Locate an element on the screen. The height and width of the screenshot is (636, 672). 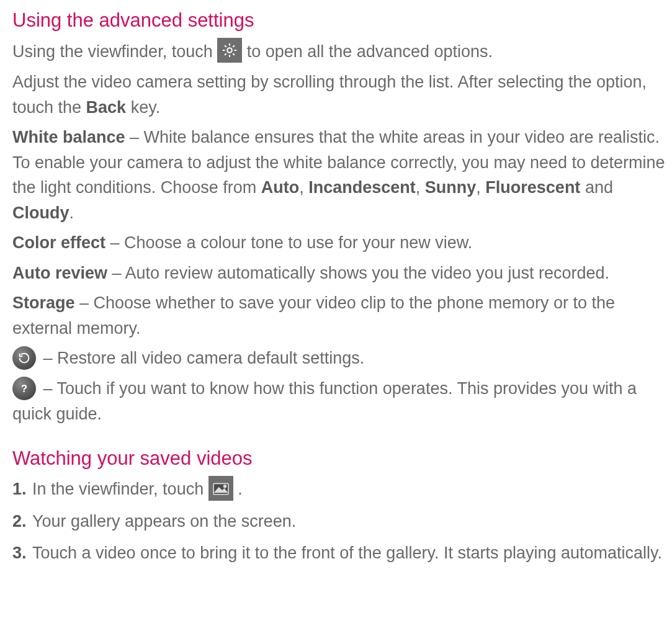
list-item: Touch a video once to bring it to the fr… is located at coordinates (343, 553).